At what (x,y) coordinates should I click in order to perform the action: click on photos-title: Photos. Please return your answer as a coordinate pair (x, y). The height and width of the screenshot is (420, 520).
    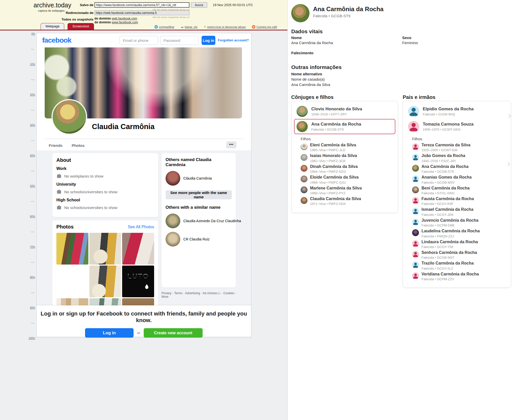
    Looking at the image, I should click on (65, 227).